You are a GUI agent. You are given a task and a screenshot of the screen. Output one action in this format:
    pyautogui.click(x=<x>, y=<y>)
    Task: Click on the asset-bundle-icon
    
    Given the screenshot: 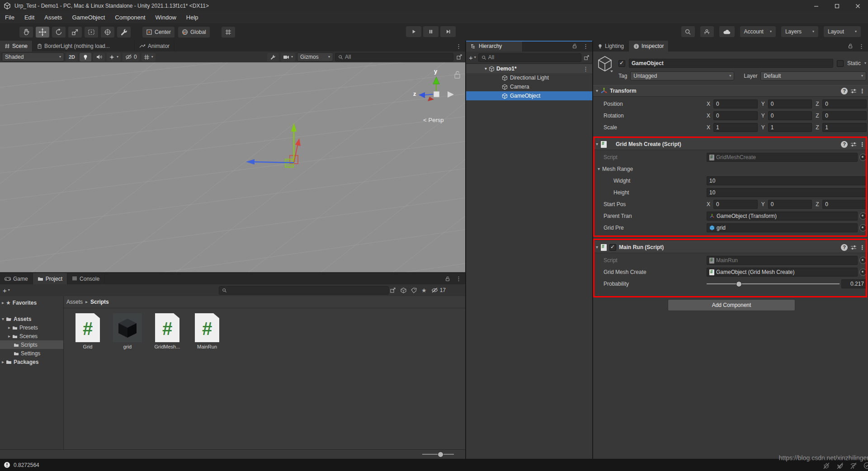 What is the action you would take?
    pyautogui.click(x=403, y=290)
    